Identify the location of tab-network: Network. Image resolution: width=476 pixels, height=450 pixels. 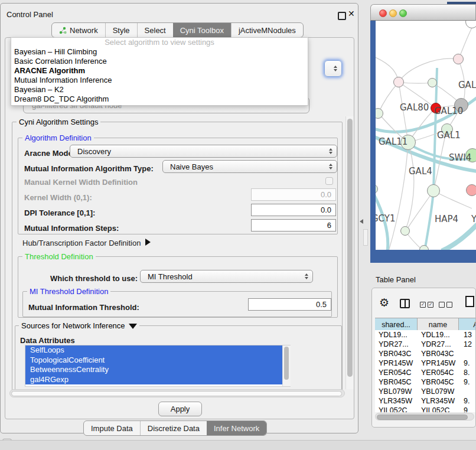
(79, 30).